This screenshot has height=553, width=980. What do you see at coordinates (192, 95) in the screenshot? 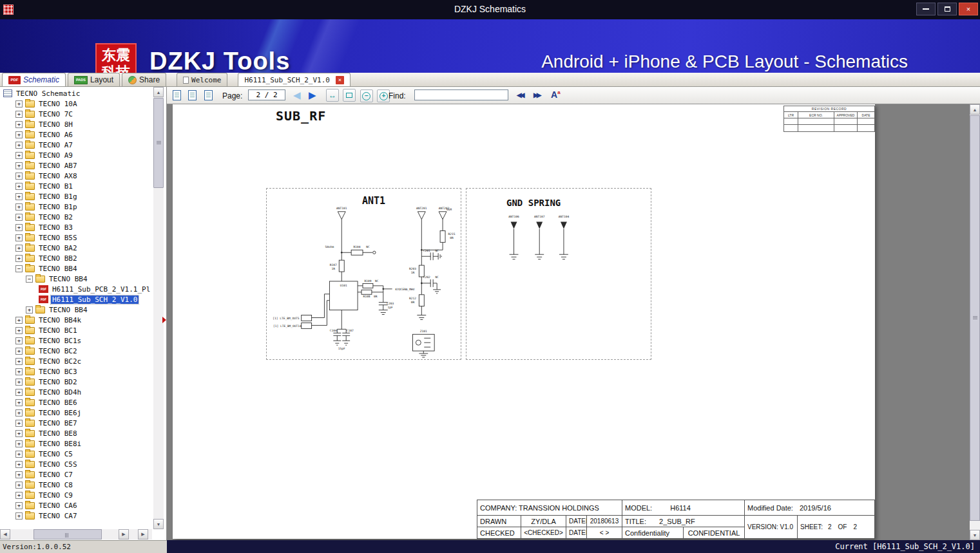
I see `copy-page-icon` at bounding box center [192, 95].